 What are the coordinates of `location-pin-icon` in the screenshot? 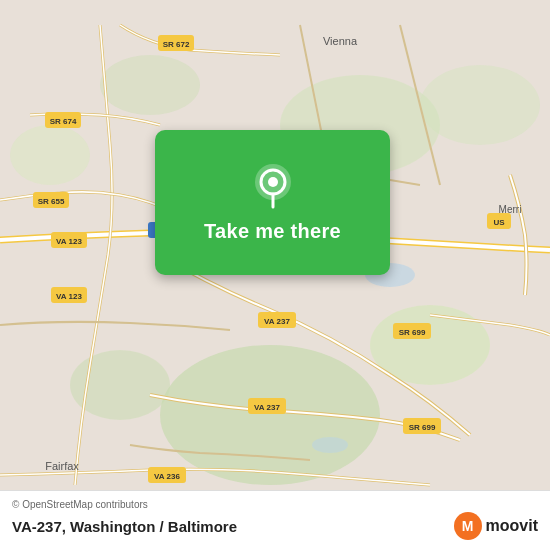 It's located at (273, 186).